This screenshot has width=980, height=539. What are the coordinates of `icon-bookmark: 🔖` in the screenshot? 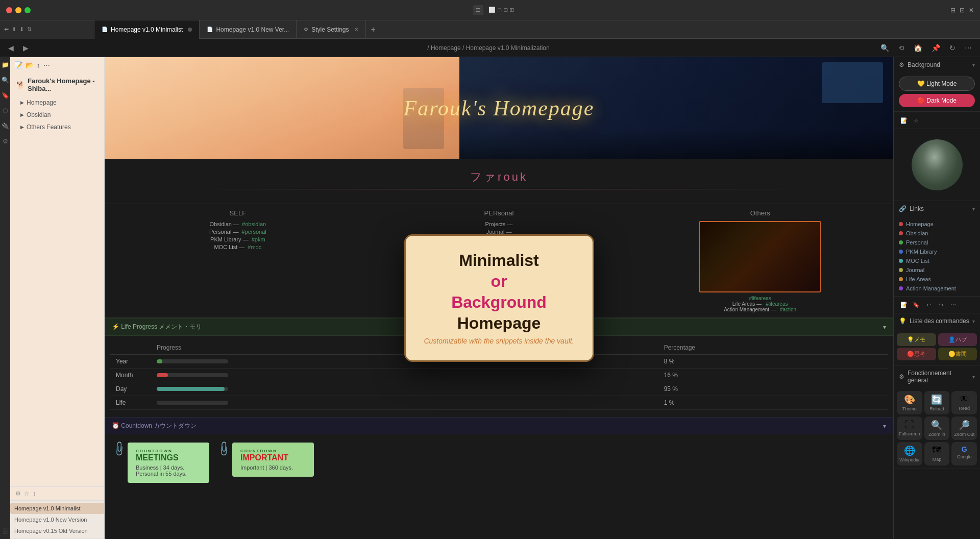 It's located at (5, 95).